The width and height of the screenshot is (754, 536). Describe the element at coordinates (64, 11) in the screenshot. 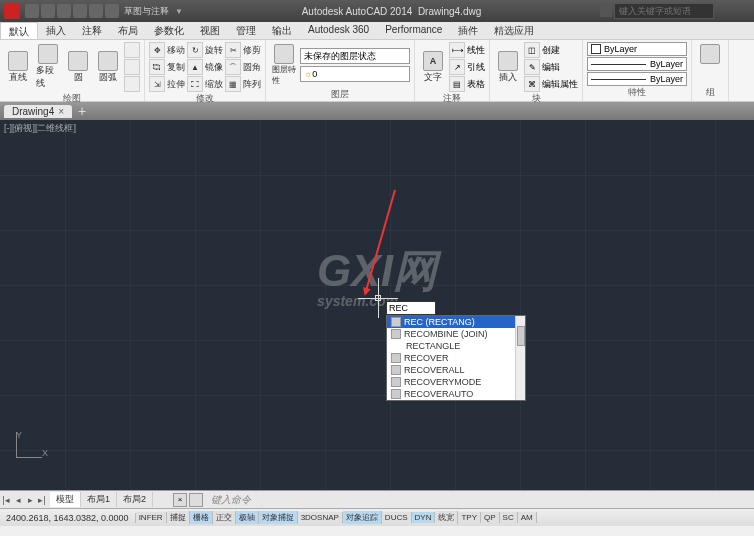

I see `qat-save` at that location.